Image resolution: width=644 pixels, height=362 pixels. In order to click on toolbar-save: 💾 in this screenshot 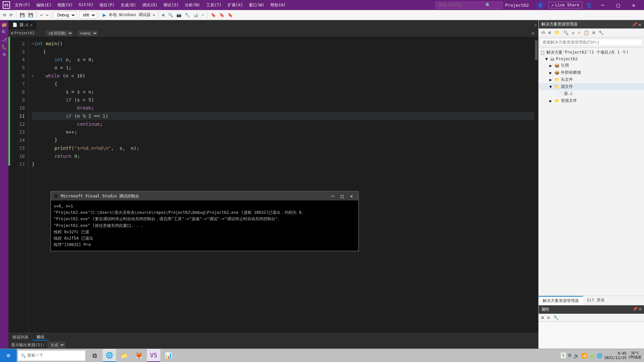, I will do `click(22, 15)`.